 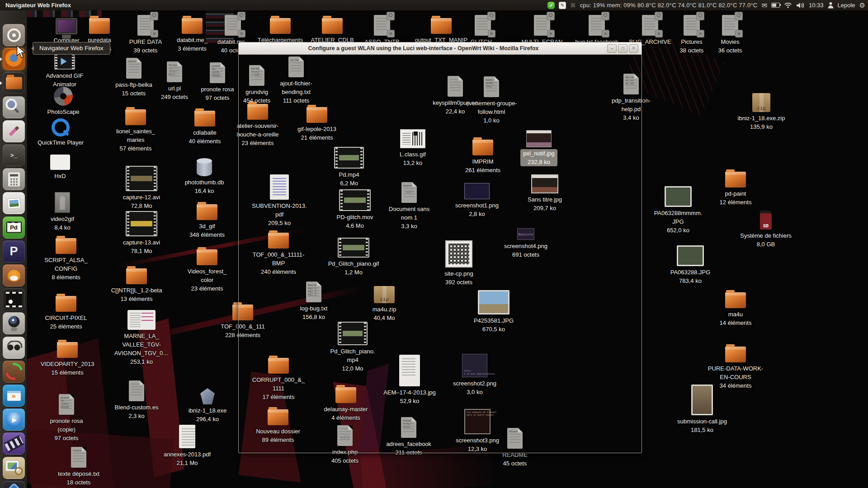 I want to click on desktop-icon-document-sans: Notre __GLIDocument sansnom 13,3 ko, so click(x=409, y=206).